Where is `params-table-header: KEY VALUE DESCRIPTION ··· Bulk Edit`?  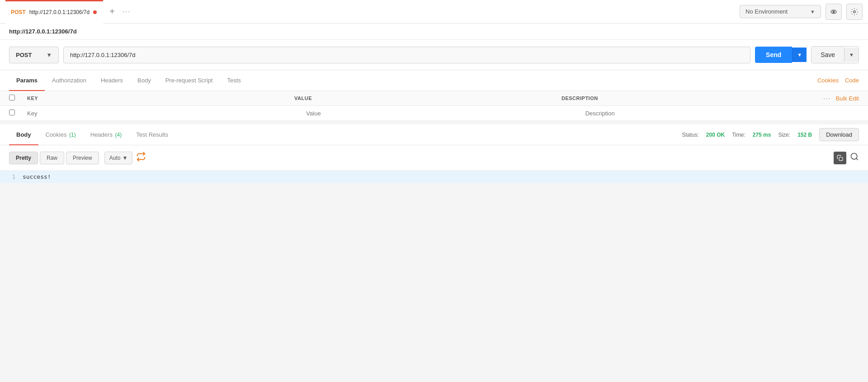 params-table-header: KEY VALUE DESCRIPTION ··· Bulk Edit is located at coordinates (434, 99).